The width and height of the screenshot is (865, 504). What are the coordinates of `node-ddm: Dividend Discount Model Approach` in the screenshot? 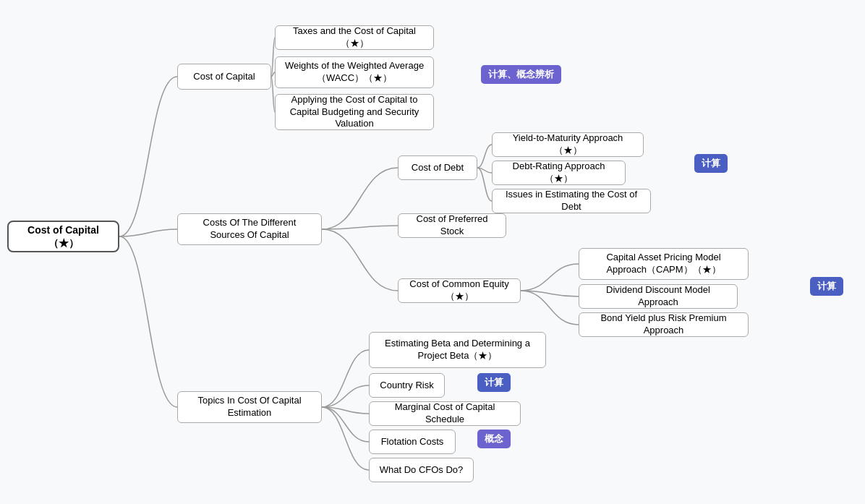 It's located at (658, 296).